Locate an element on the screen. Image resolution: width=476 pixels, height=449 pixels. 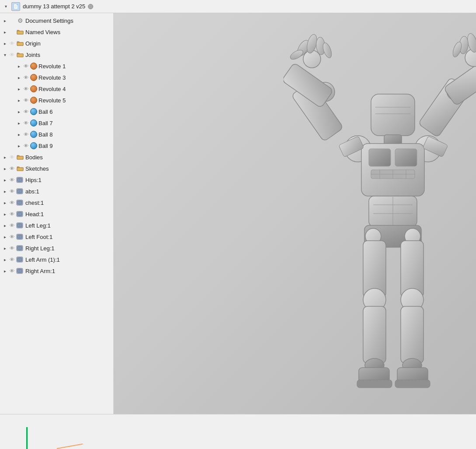
sidebar-item-origin: Origin is located at coordinates (57, 43).